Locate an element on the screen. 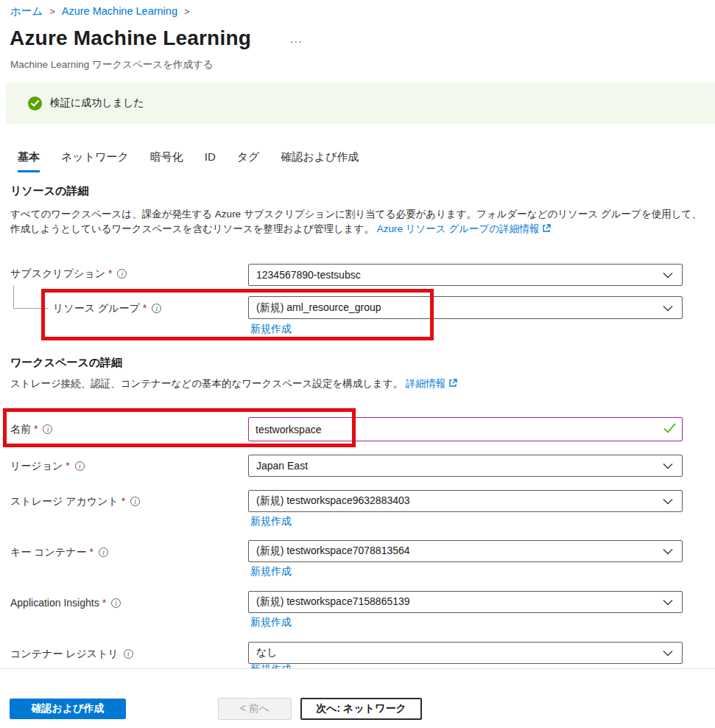 The height and width of the screenshot is (728, 715). breadcrumb-home-link: ホーム is located at coordinates (27, 11).